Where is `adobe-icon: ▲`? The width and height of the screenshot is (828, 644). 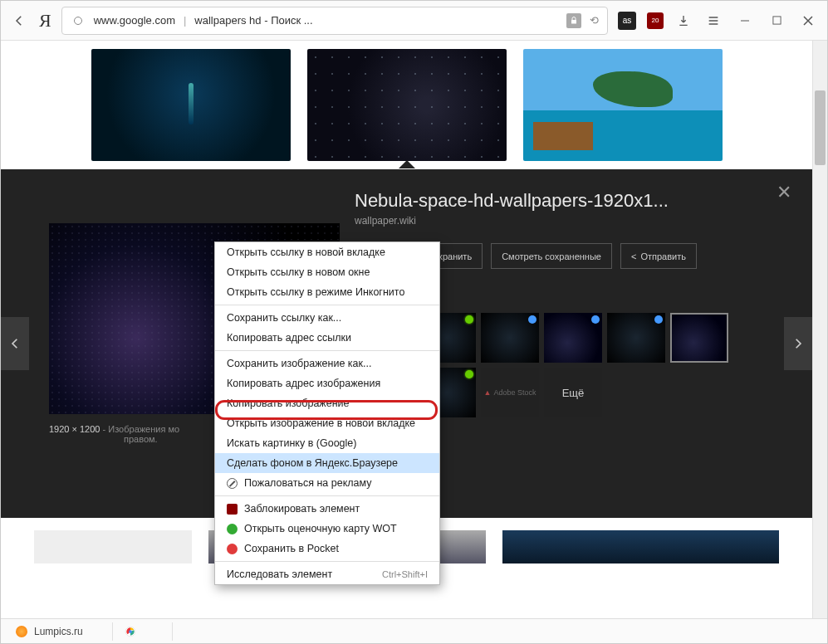 adobe-icon: ▲ is located at coordinates (488, 393).